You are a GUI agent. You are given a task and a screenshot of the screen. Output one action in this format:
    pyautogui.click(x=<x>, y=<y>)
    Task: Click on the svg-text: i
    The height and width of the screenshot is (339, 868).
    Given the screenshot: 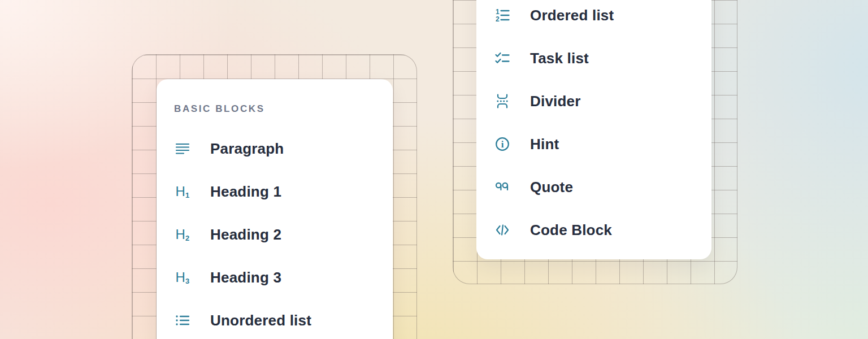 What is the action you would take?
    pyautogui.click(x=503, y=145)
    